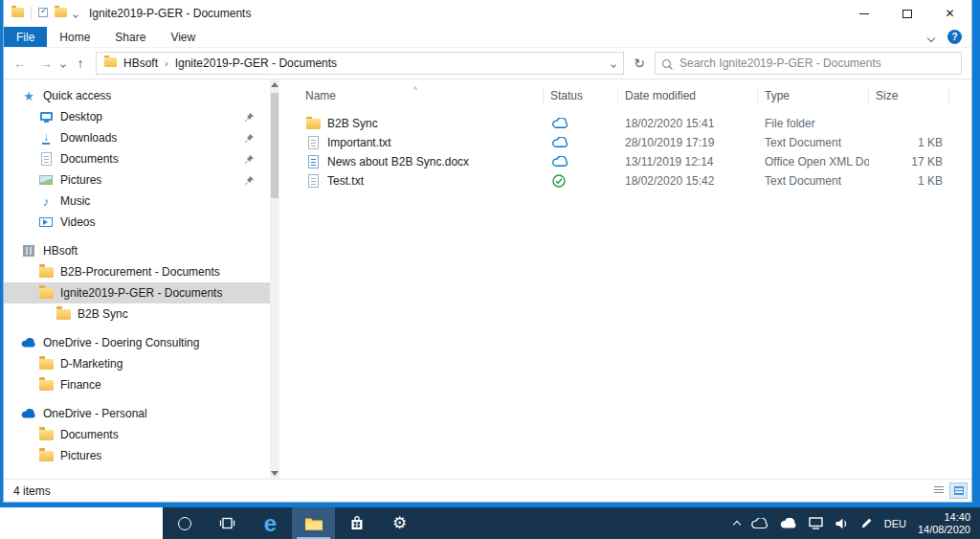 This screenshot has height=539, width=980. Describe the element at coordinates (808, 63) in the screenshot. I see `search-box` at that location.